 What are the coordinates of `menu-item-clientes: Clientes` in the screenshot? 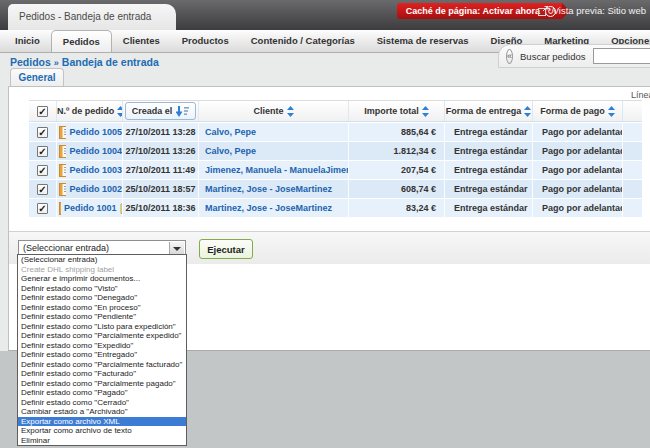 It's located at (142, 41).